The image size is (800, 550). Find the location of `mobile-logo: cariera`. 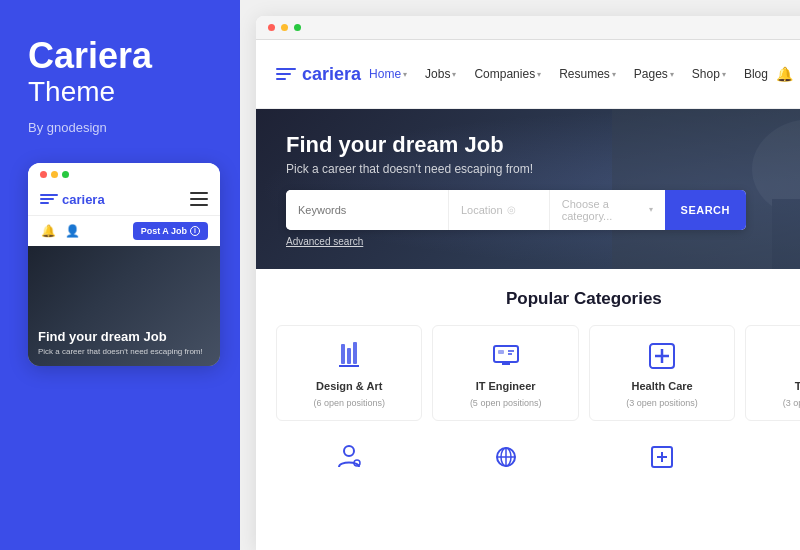

mobile-logo: cariera is located at coordinates (72, 200).